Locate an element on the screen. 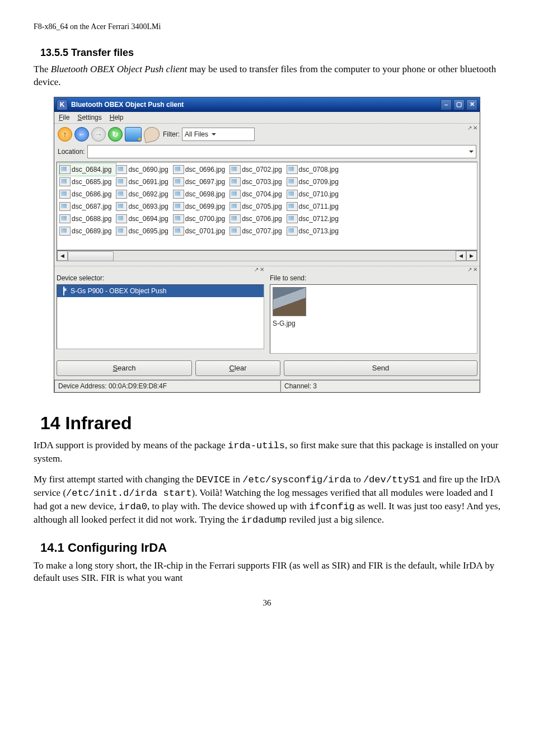 The width and height of the screenshot is (534, 756). scroll-left-icon: ◀ is located at coordinates (63, 256).